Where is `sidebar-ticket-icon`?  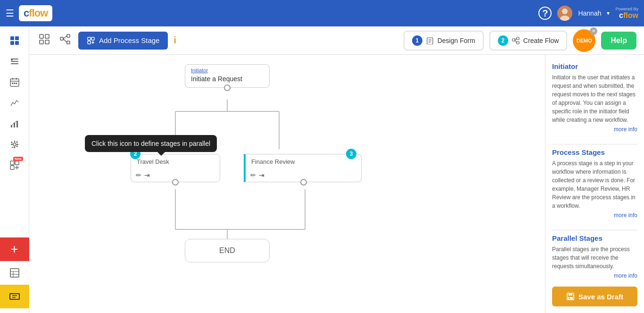 sidebar-ticket-icon is located at coordinates (15, 296).